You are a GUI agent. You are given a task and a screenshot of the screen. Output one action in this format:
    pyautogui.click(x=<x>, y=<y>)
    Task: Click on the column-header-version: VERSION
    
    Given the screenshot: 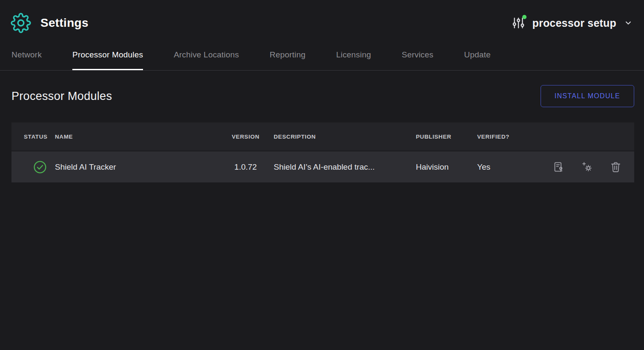 What is the action you would take?
    pyautogui.click(x=246, y=137)
    